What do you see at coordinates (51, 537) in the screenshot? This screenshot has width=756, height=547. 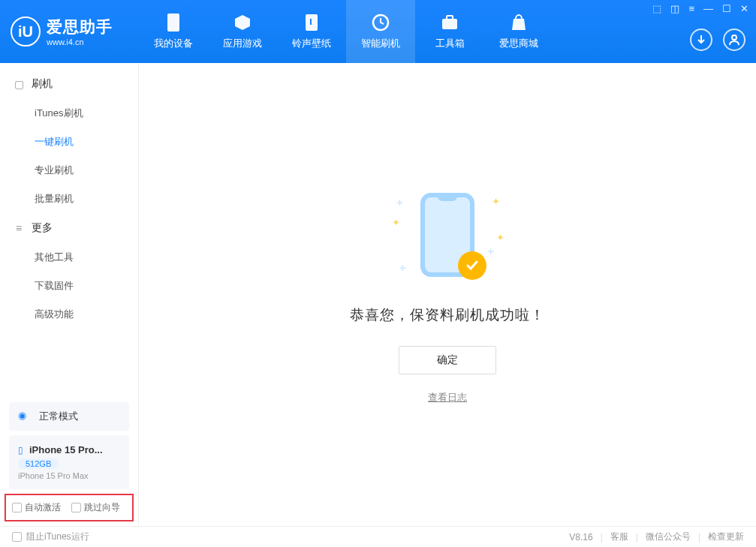 I see `checkbox-block-itunes: 阻止iTunes运行` at bounding box center [51, 537].